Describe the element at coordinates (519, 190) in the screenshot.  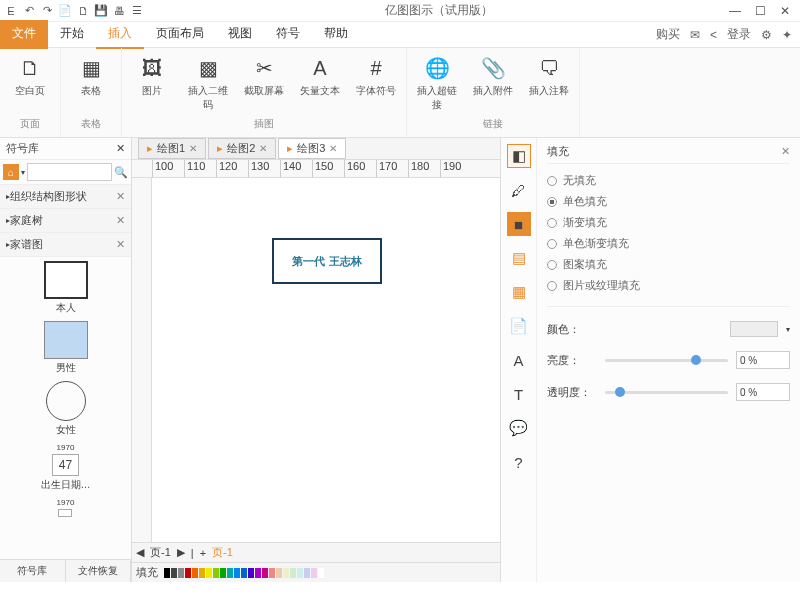
I see `property-tool: 🖊` at that location.